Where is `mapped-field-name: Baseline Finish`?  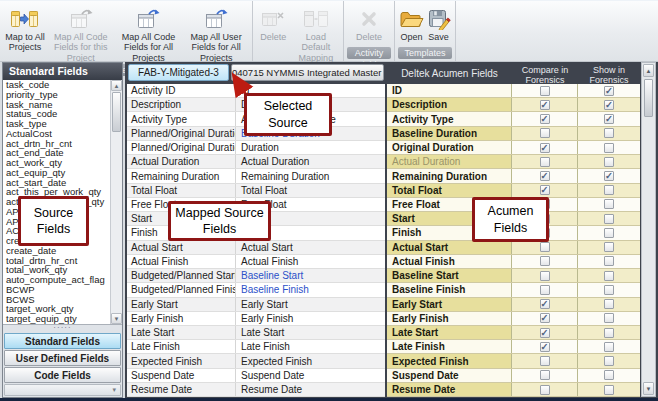
mapped-field-name: Baseline Finish is located at coordinates (310, 290).